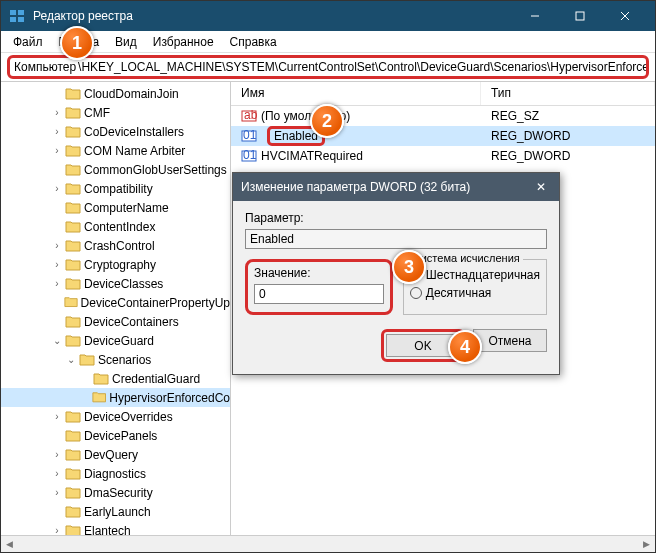  What do you see at coordinates (116, 150) in the screenshot?
I see `tree-item: ›COM Name Arbiter` at bounding box center [116, 150].